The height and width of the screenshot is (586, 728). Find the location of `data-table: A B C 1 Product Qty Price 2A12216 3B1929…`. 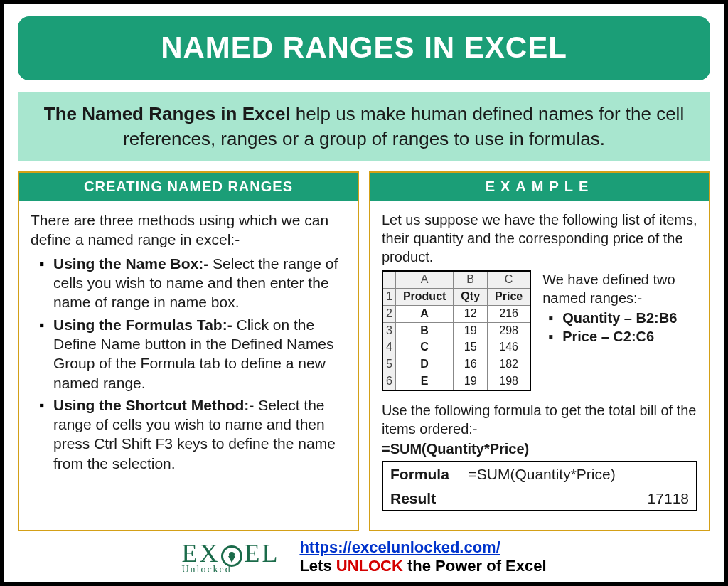

data-table: A B C 1 Product Qty Price 2A12216 3B1929… is located at coordinates (456, 331).